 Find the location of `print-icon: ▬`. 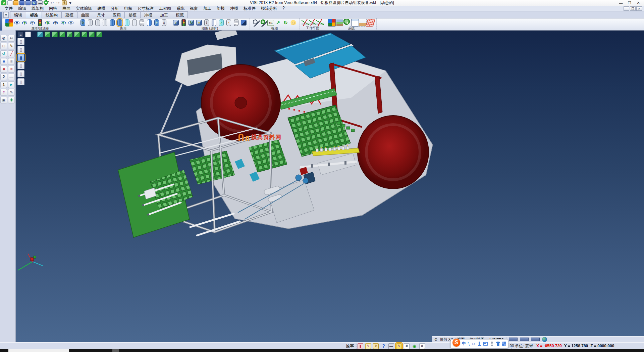

print-icon: ▬ is located at coordinates (40, 3).